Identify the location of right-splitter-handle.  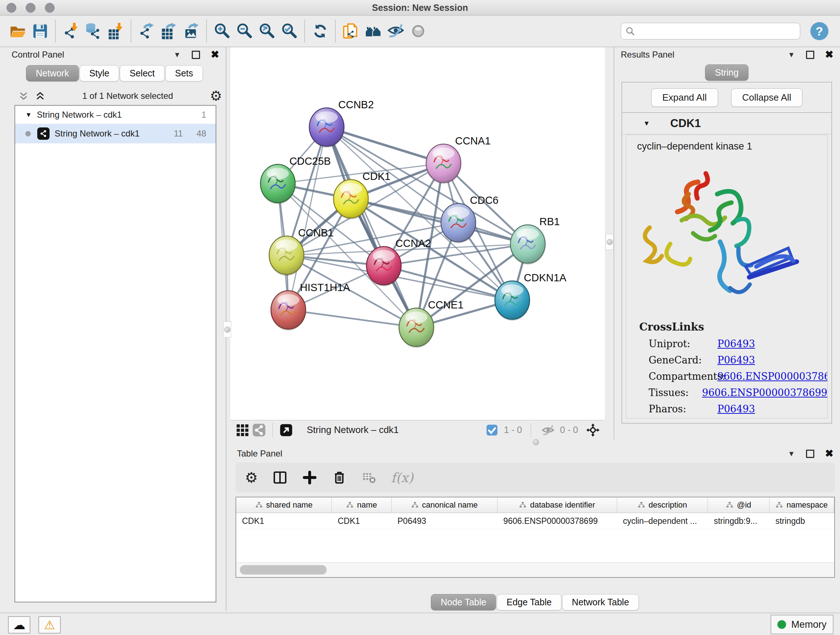
(610, 242).